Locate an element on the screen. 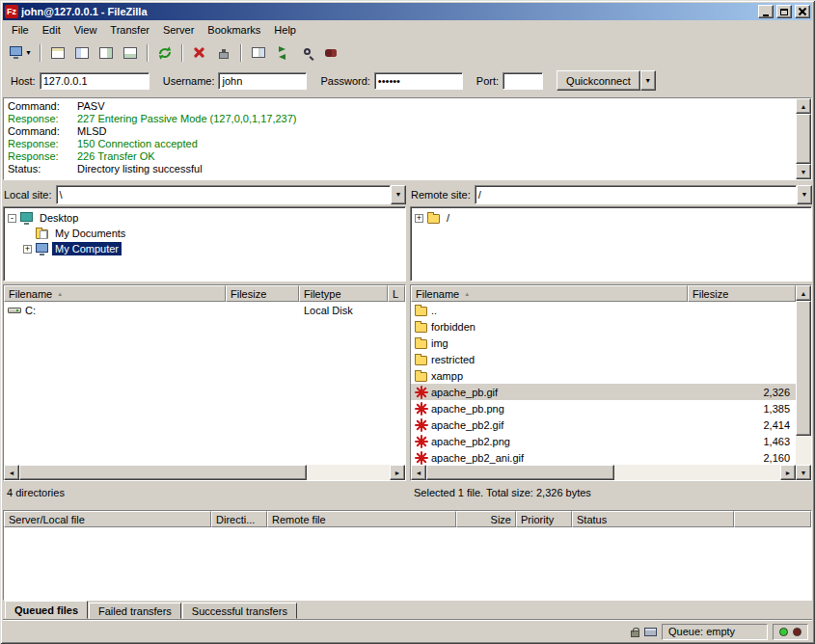  menu-help: Help is located at coordinates (285, 30).